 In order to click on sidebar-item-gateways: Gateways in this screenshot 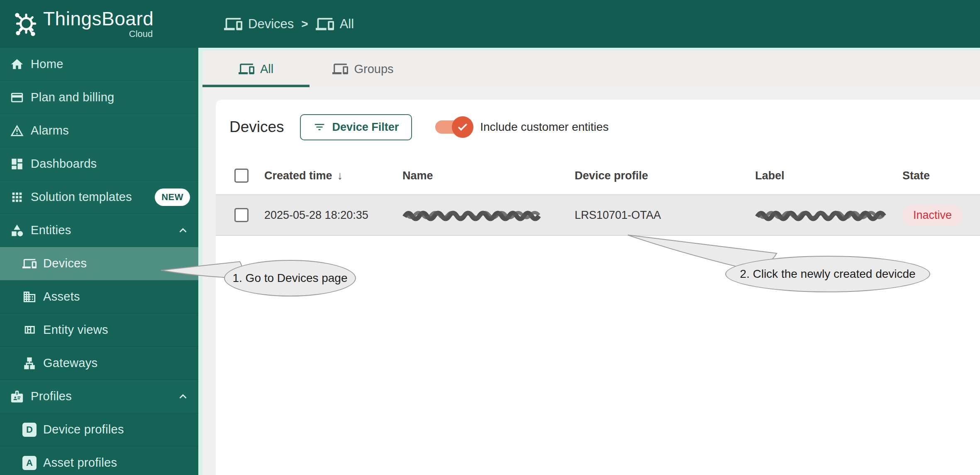, I will do `click(99, 363)`.